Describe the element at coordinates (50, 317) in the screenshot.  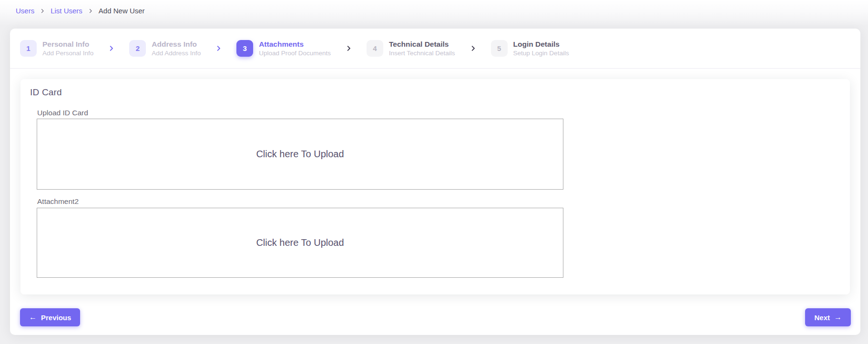
I see `previous-button: ← Previous` at that location.